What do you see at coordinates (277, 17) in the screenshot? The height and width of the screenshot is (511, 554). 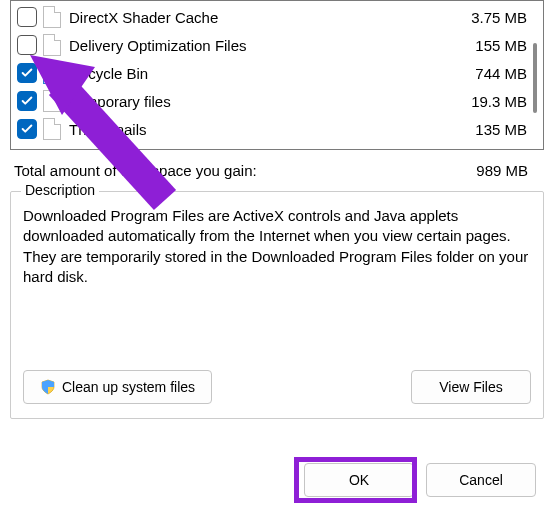 I see `list-item: DirectX Shader Cache 3.75 MB` at bounding box center [277, 17].